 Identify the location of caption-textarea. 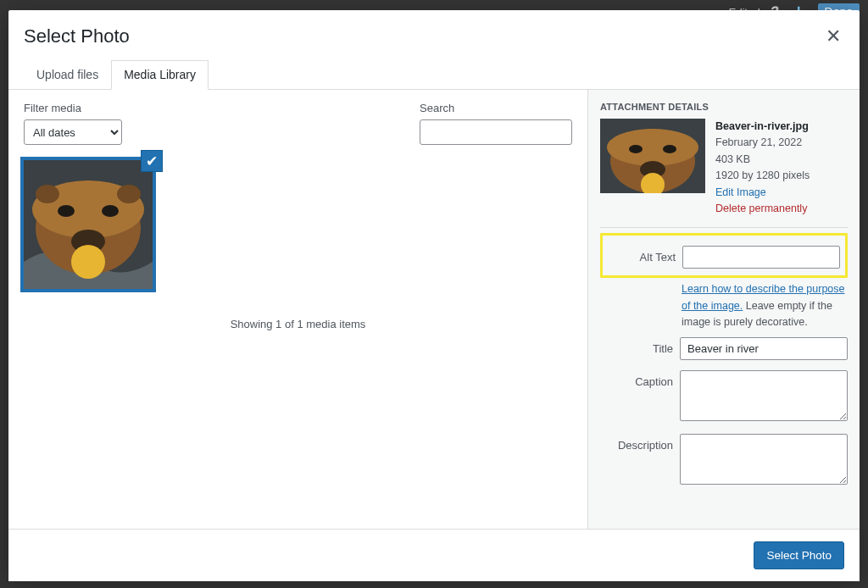
(764, 396).